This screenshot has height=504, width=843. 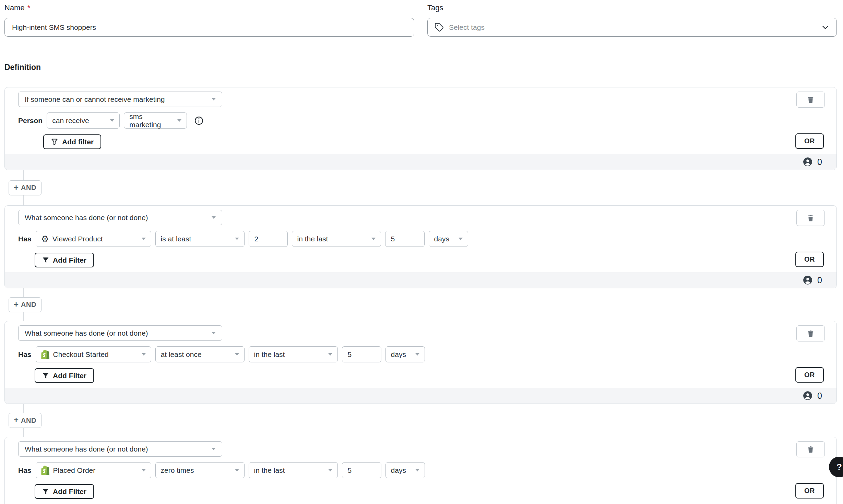 What do you see at coordinates (427, 239) in the screenshot?
I see `metric-row: Has ⚙ Viewed Product is at least in the …` at bounding box center [427, 239].